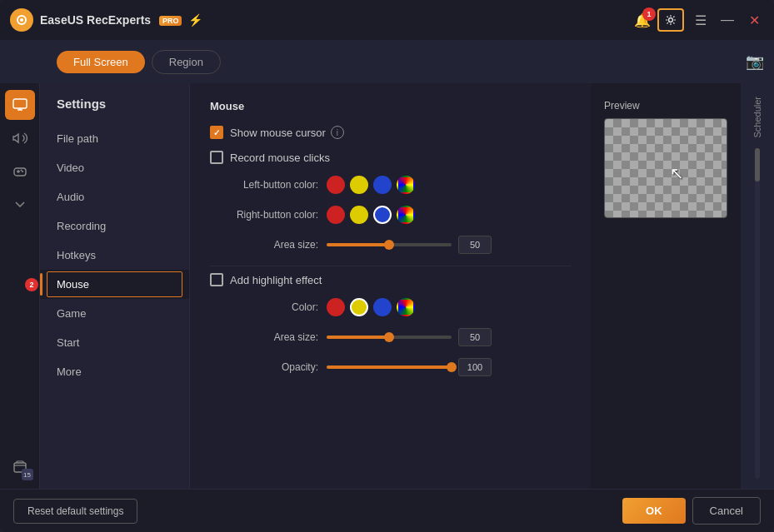 This screenshot has height=532, width=774. Describe the element at coordinates (757, 165) in the screenshot. I see `scrollbar-thumb` at that location.